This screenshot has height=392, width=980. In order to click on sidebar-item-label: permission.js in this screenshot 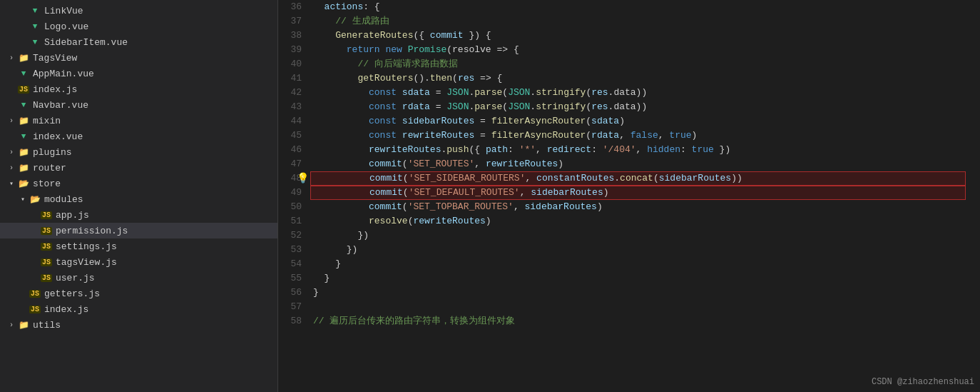, I will do `click(91, 231)`.